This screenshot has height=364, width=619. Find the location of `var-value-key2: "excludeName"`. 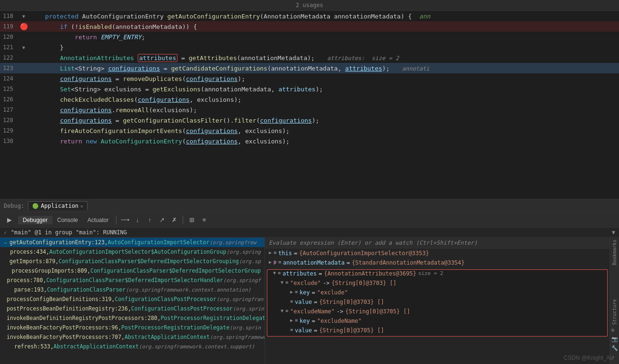

var-value-key2: "excludeName" is located at coordinates (339, 321).